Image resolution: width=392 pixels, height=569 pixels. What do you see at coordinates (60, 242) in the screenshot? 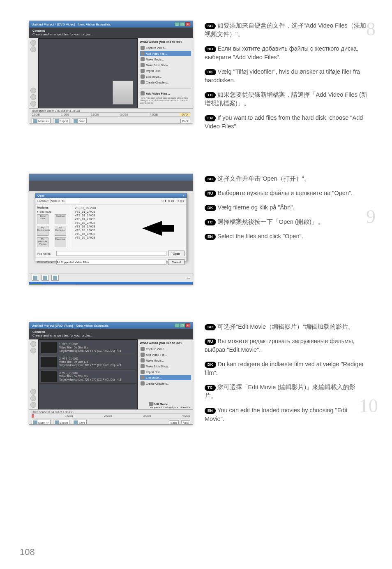
I see `shortcut-favorites: Favorites` at bounding box center [60, 242].